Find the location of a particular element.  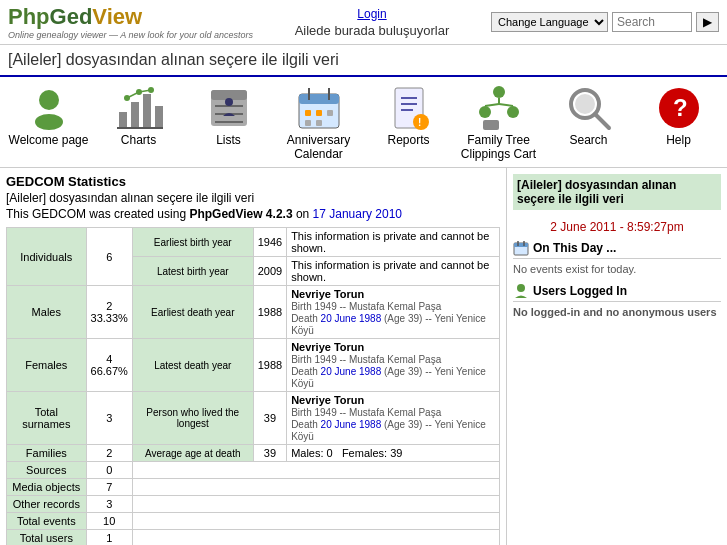

stat-value-users: 1 is located at coordinates (109, 538).